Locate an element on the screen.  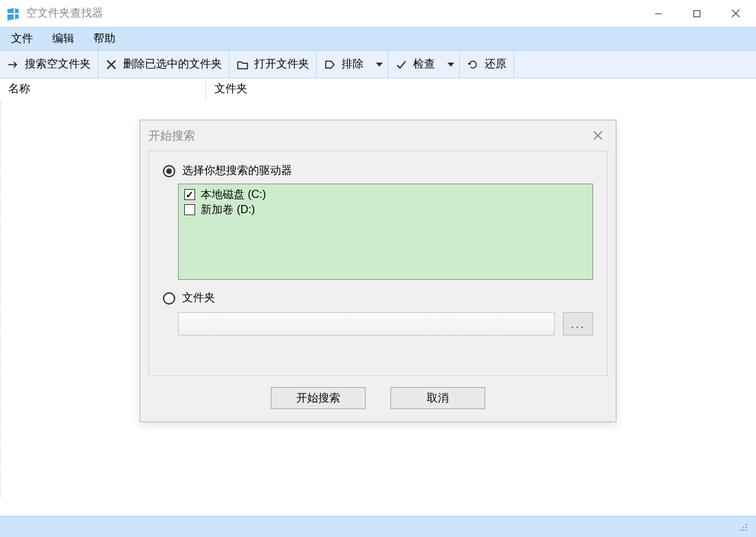
x-icon is located at coordinates (111, 65).